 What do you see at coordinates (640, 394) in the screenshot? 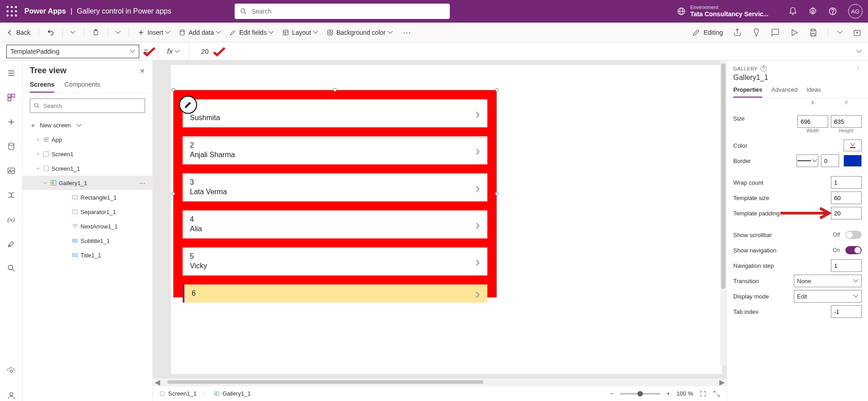
I see `zoom-slider` at bounding box center [640, 394].